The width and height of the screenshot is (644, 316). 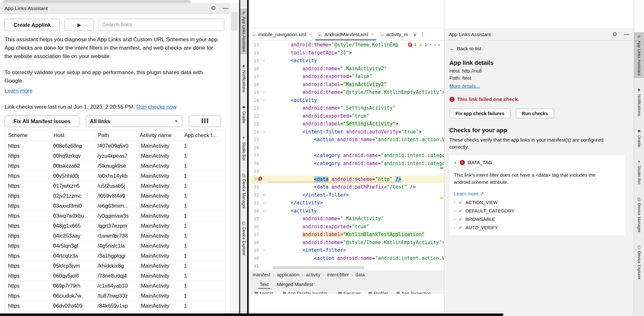 I want to click on code-line: 20∨ <activity, so click(x=346, y=101).